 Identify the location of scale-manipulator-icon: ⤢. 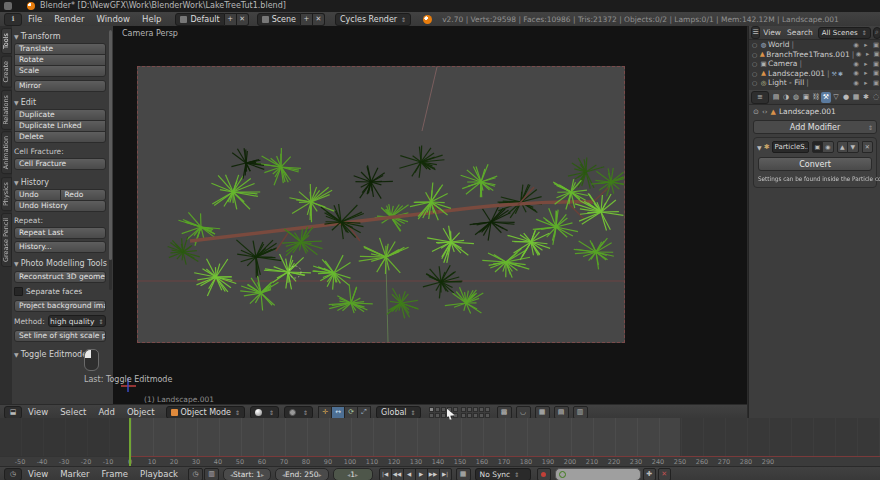
(364, 412).